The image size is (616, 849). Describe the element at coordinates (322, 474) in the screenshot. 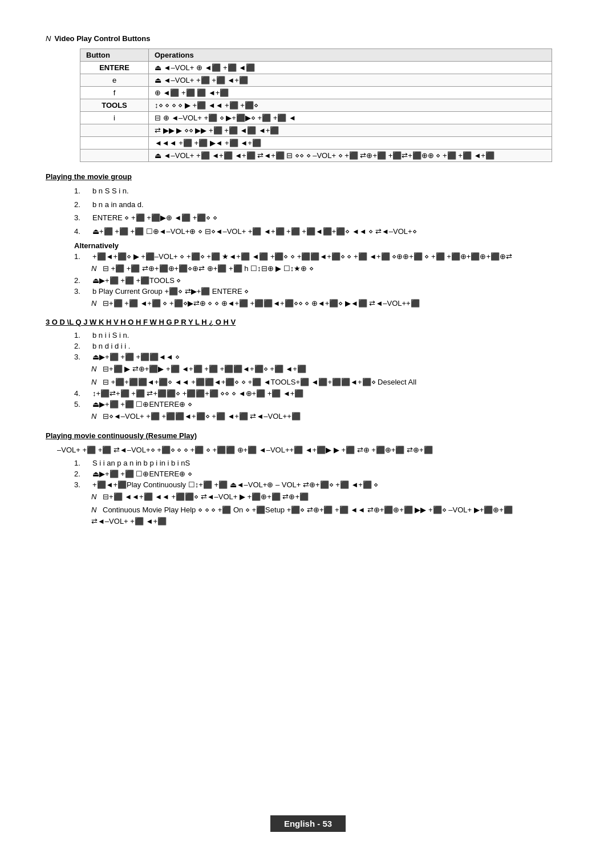

I see `list-item: 2.⏏▶+⬛ +⬛ ☐⊕ENTERE⊕ ⋄` at that location.